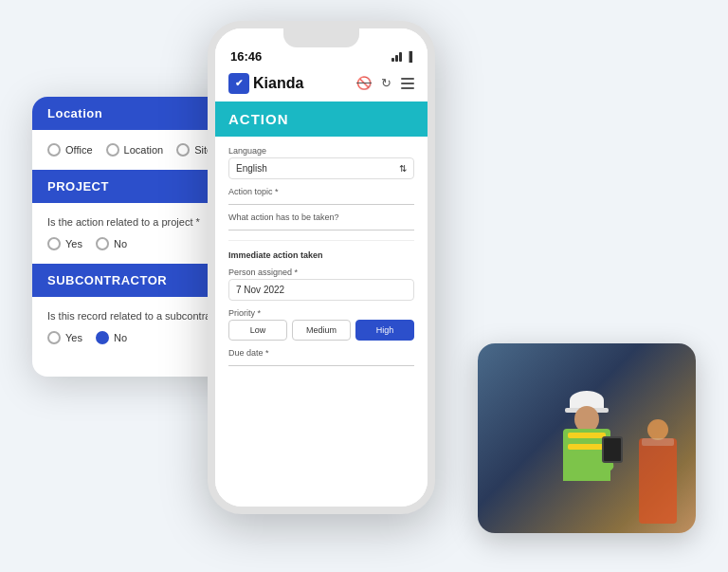  I want to click on priority-high-button: High, so click(385, 330).